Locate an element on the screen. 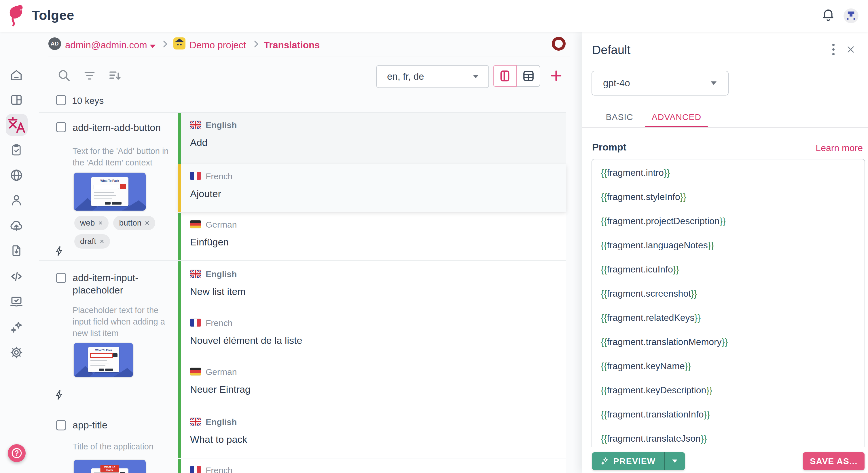  prompt-fragment: {{fragment.keyName}} is located at coordinates (646, 366).